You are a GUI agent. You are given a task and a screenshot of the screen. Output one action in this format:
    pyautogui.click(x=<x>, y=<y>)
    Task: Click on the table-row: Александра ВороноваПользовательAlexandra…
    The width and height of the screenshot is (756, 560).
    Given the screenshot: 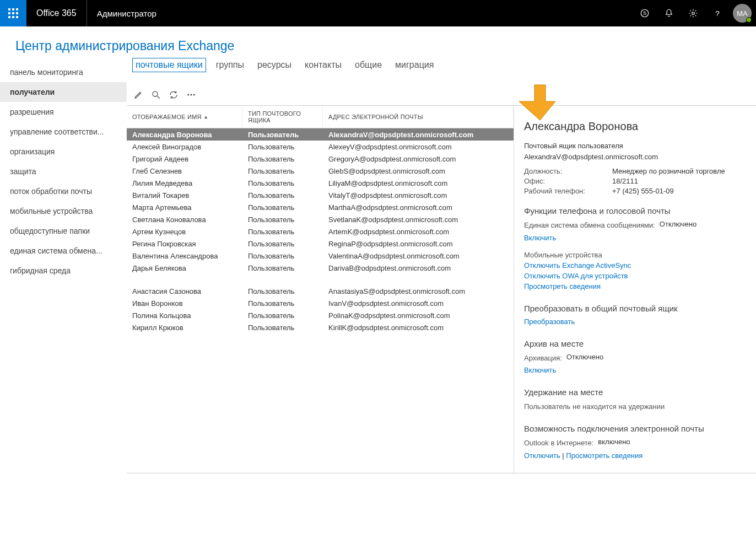 What is the action you would take?
    pyautogui.click(x=320, y=134)
    